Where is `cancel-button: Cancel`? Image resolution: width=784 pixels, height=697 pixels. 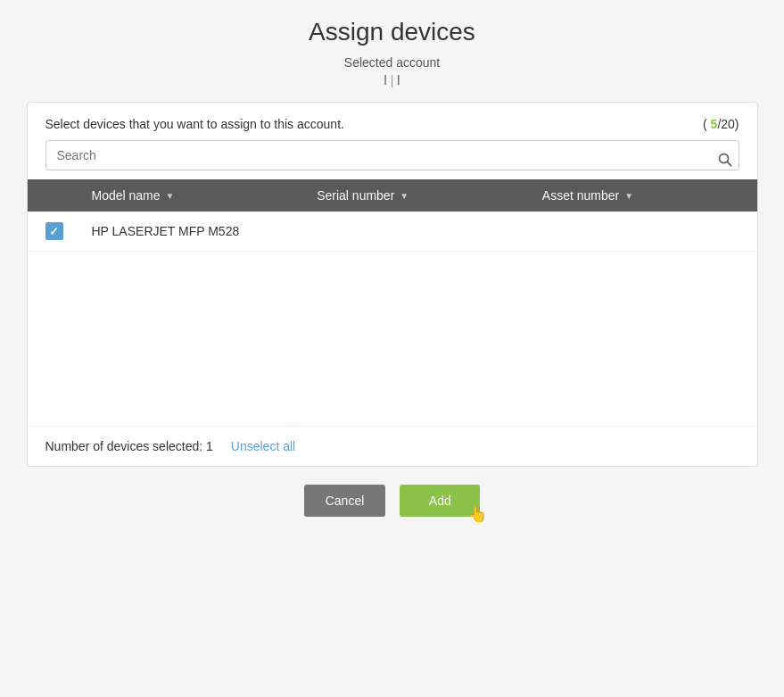
cancel-button: Cancel is located at coordinates (345, 501).